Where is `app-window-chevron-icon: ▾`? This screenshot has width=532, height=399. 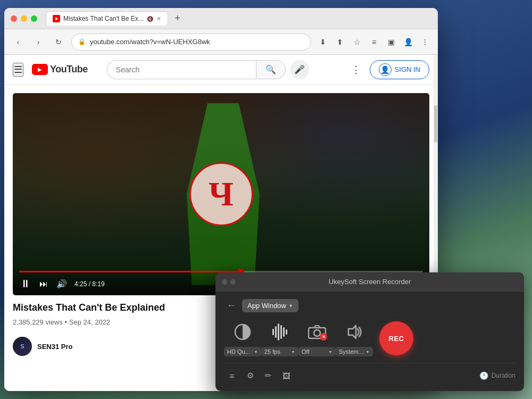
app-window-chevron-icon: ▾ is located at coordinates (290, 305).